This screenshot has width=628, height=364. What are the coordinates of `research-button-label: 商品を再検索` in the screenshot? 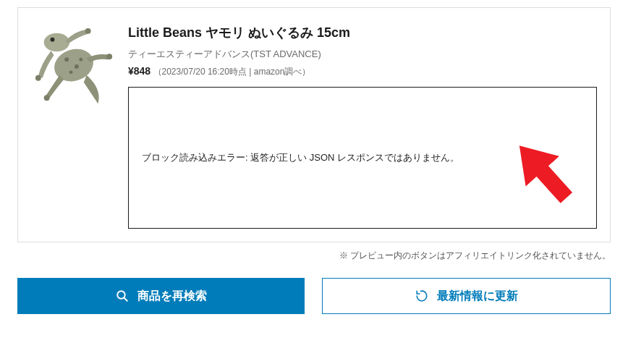 It's located at (172, 297).